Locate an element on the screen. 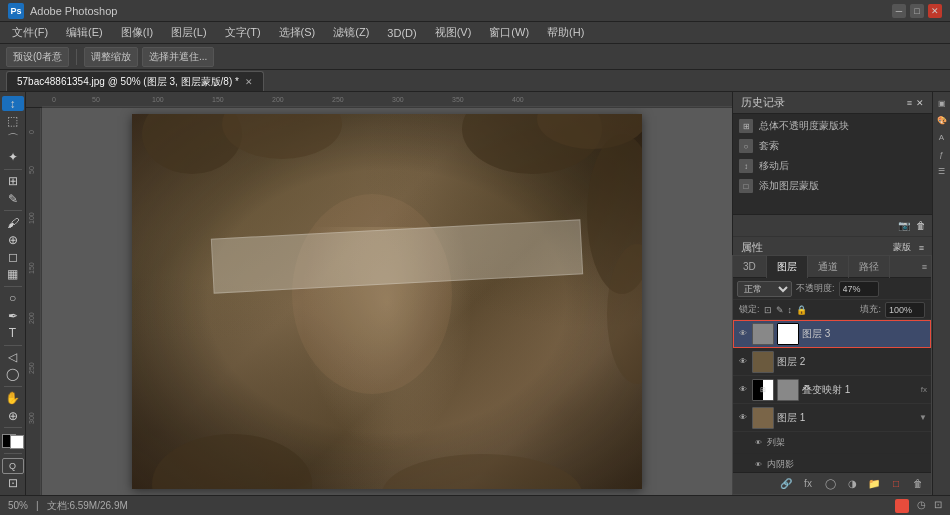 The width and height of the screenshot is (950, 515). zoom-tool: ⊕ is located at coordinates (13, 416).